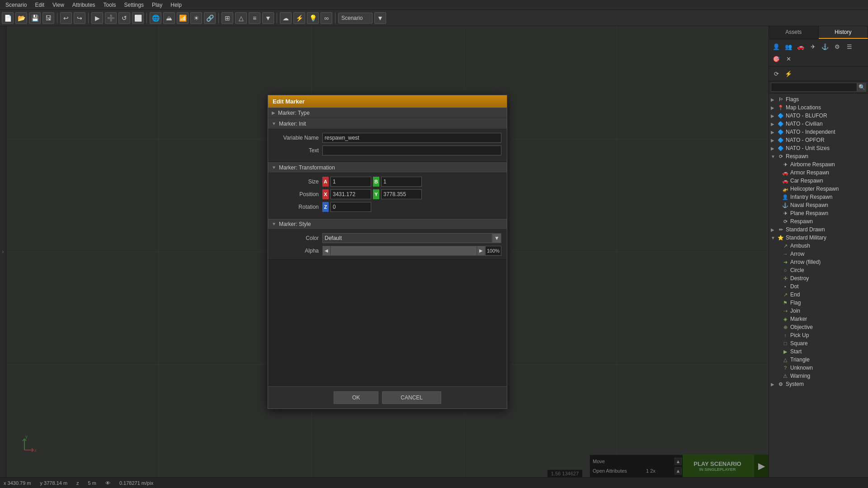 This screenshot has height=488, width=868. Describe the element at coordinates (404, 251) in the screenshot. I see `alpha-slider` at that location.